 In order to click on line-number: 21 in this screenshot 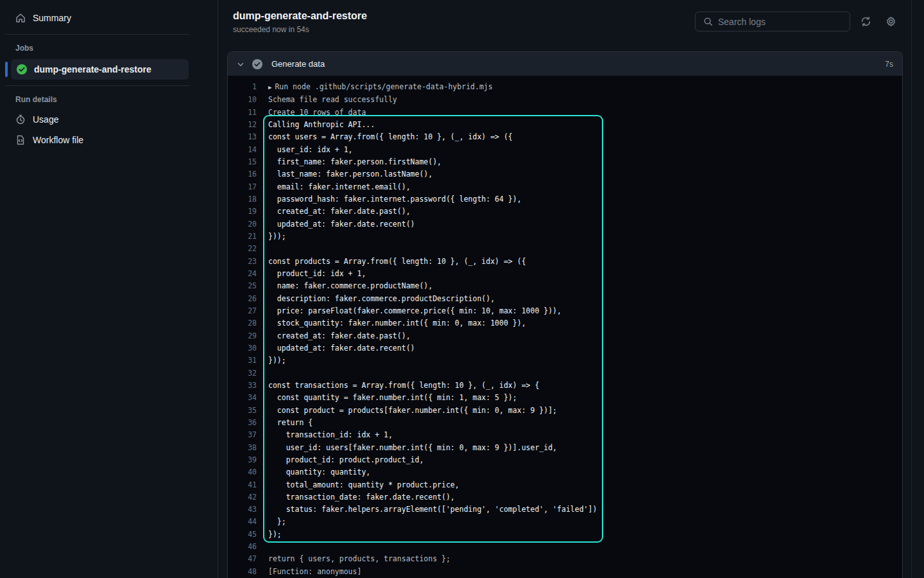, I will do `click(243, 236)`.